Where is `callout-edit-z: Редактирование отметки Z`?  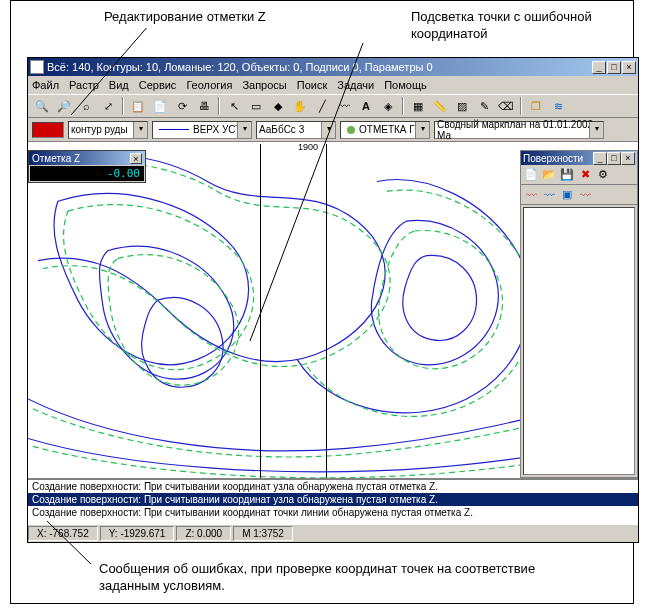
callout-edit-z: Редактирование отметки Z is located at coordinates (185, 16).